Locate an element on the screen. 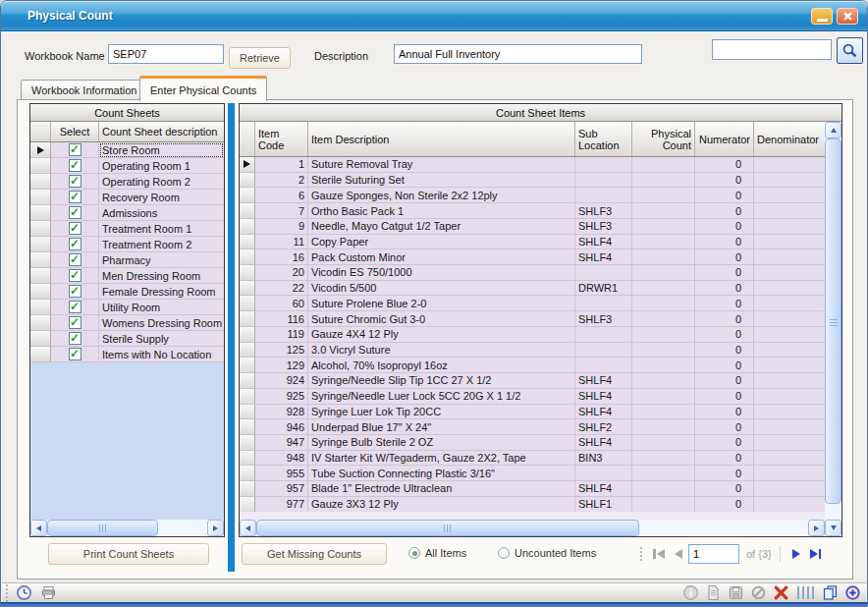 This screenshot has width=868, height=607. search-button is located at coordinates (850, 51).